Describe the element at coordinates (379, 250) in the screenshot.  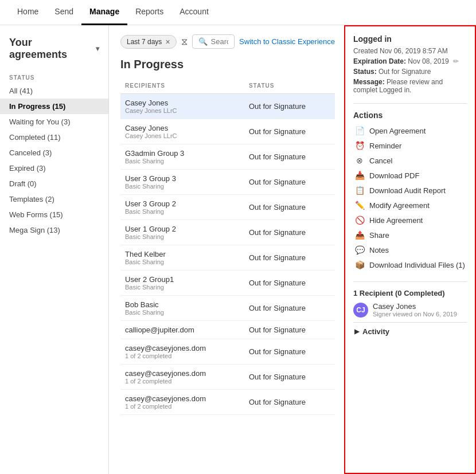
I see `action-label: Notes` at that location.